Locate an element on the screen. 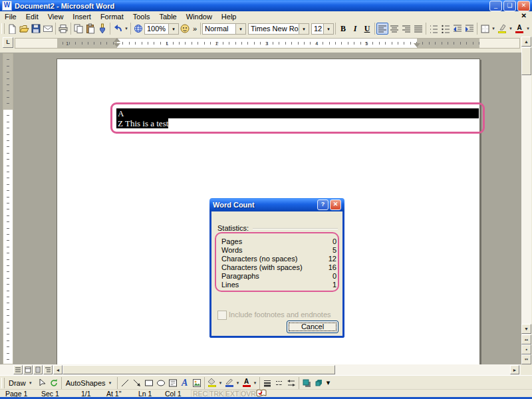 The image size is (532, 399). style-dropdown-icon: ▾ is located at coordinates (241, 29).